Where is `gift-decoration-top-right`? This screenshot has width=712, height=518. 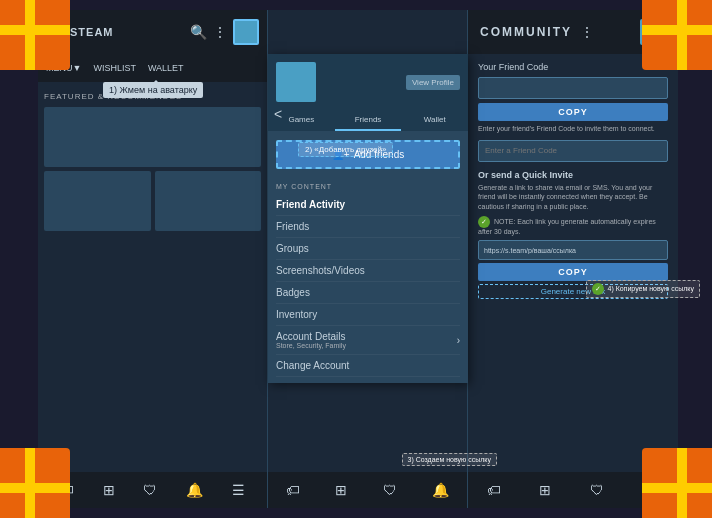
gift-decoration-top-right is located at coordinates (677, 35).